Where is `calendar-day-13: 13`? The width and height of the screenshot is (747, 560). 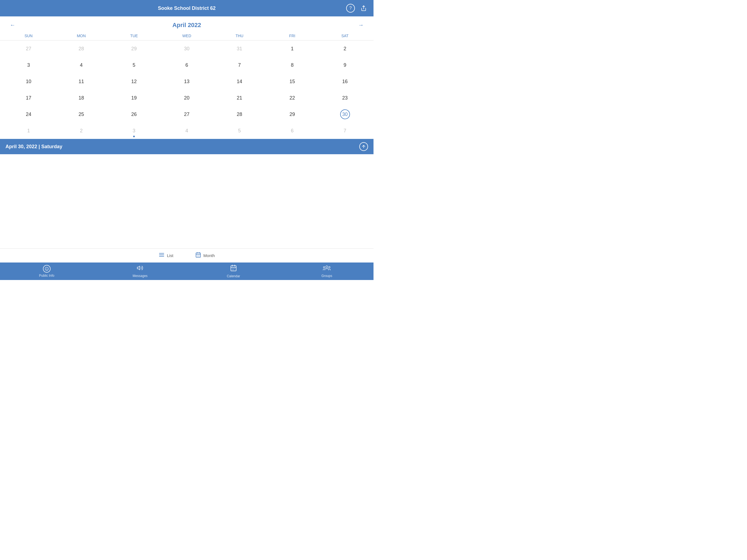 calendar-day-13: 13 is located at coordinates (187, 82).